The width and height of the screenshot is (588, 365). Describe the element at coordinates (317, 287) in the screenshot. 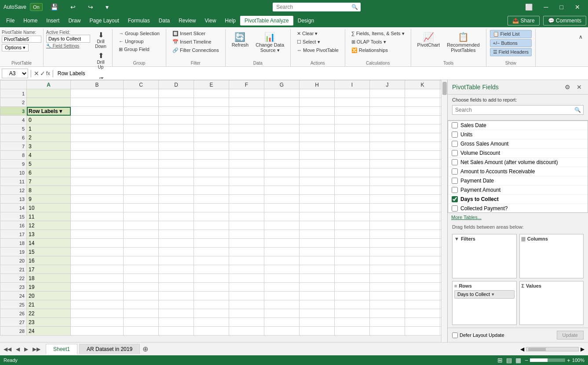

I see `cell-23-H` at that location.